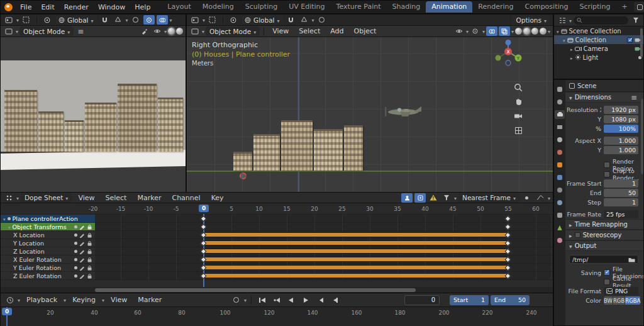  I want to click on houses-group, so click(298, 145).